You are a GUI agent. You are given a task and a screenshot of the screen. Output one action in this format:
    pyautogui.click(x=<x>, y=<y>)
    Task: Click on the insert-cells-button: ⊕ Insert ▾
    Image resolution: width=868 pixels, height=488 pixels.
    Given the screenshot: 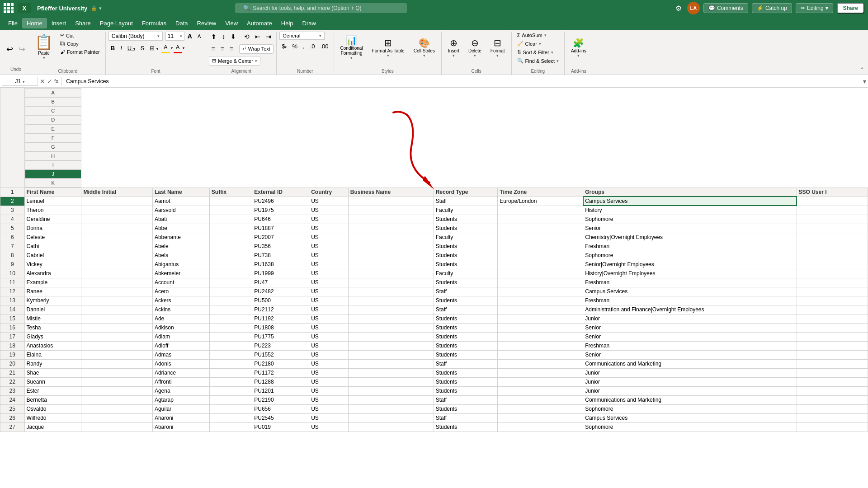 What is the action you would take?
    pyautogui.click(x=454, y=47)
    